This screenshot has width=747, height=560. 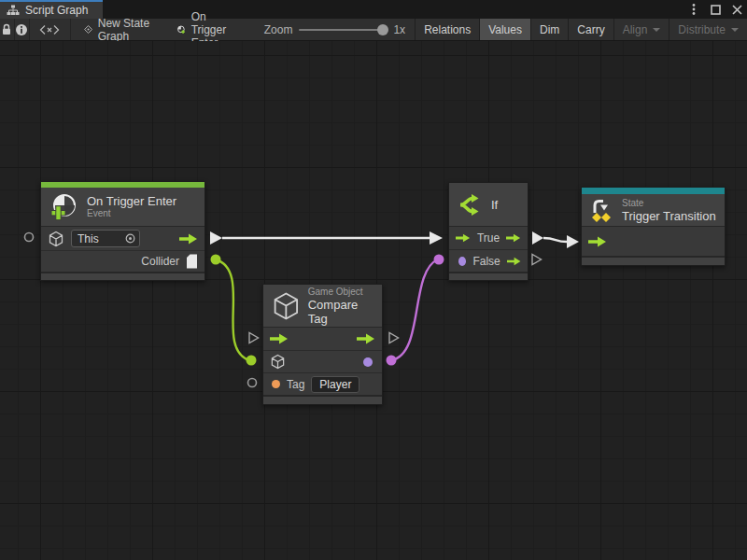 What do you see at coordinates (581, 30) in the screenshot?
I see `toolbar-toggle-group: Relations Values Dim Carry Align Distrib…` at bounding box center [581, 30].